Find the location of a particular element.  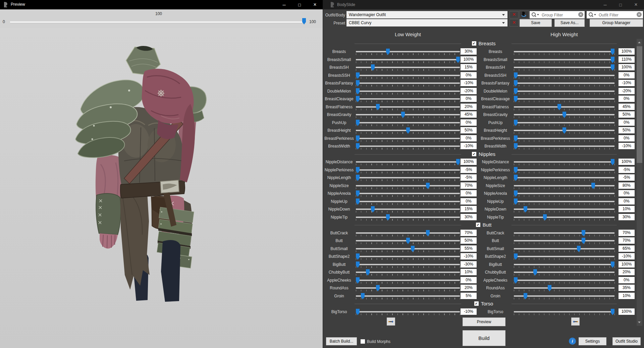

slider-value-AppleCheeks-high: 0% is located at coordinates (627, 280).